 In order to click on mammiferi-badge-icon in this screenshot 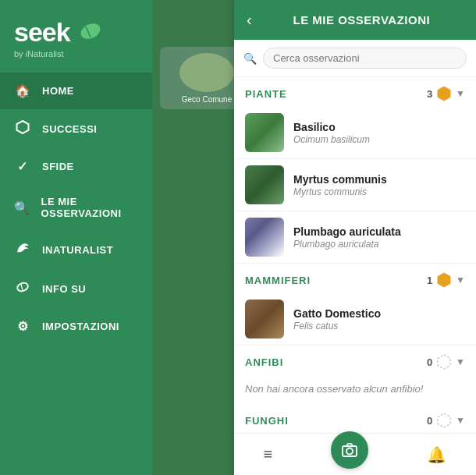, I will do `click(444, 280)`.